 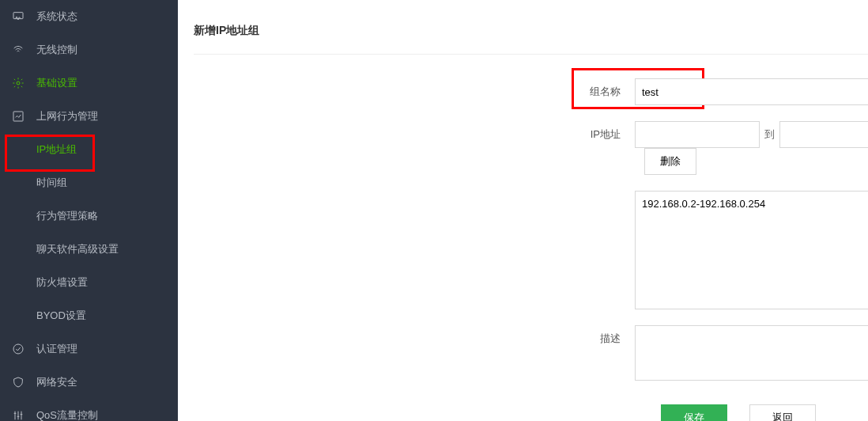 I want to click on sidebar-submenu: IP地址组 时间组 行为管理策略 聊天软件高级设置 防火墙设置 BYOD设置, so click(x=89, y=233).